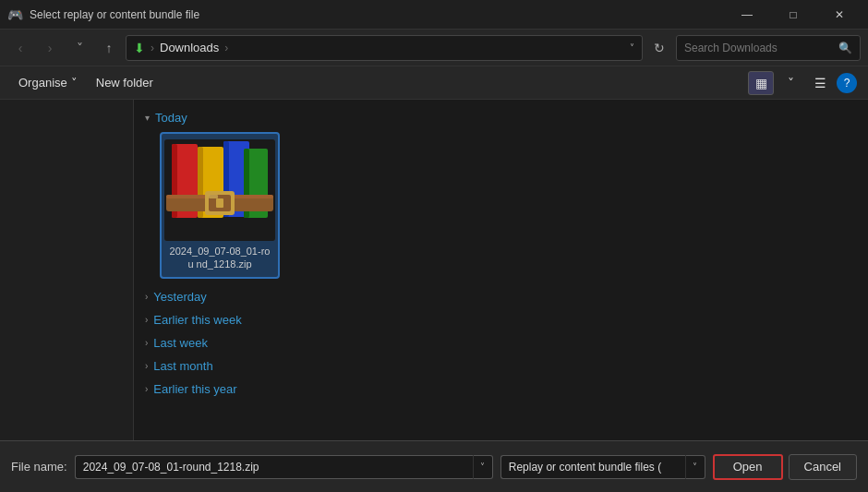 This screenshot has height=492, width=868. I want to click on last-week-label: Last week, so click(181, 343).